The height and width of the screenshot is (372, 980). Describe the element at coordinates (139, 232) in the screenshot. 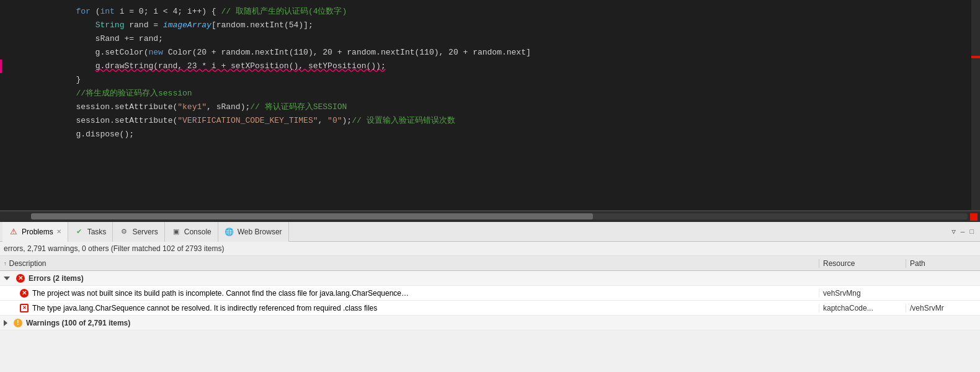

I see `tab-servers: ⚙ Servers` at that location.